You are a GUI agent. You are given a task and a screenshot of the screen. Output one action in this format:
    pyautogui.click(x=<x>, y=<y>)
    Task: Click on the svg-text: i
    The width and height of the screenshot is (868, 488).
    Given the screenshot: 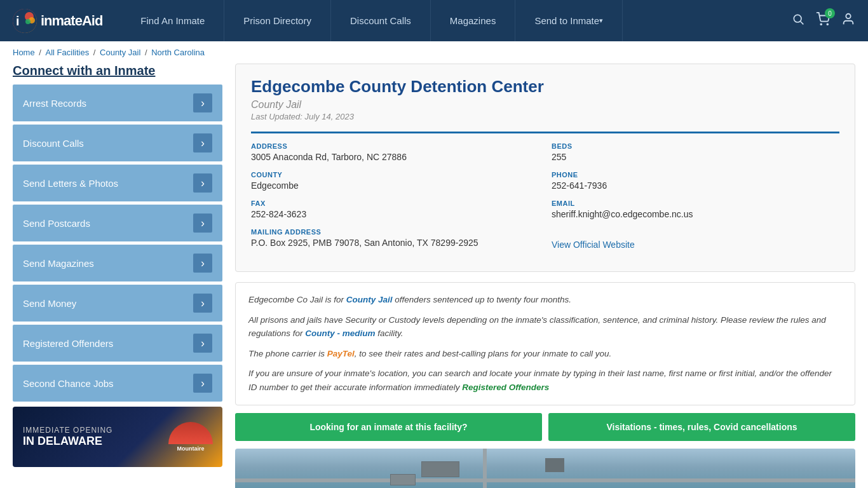 What is the action you would take?
    pyautogui.click(x=18, y=21)
    